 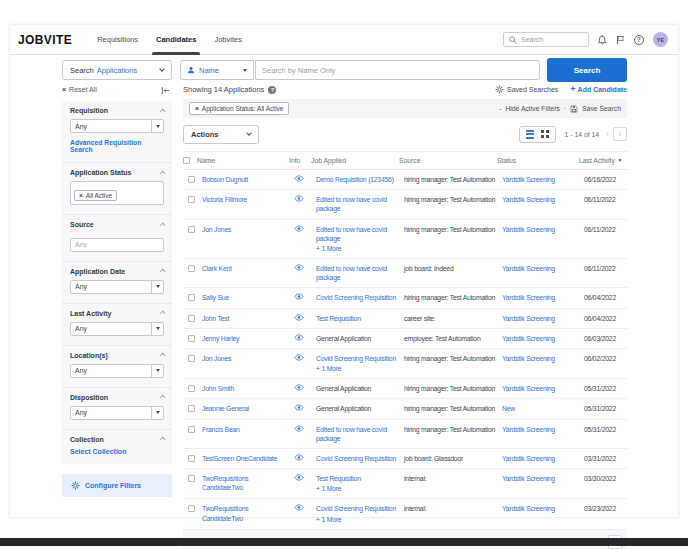 What do you see at coordinates (80, 90) in the screenshot?
I see `reset-all-button: × Reset All` at bounding box center [80, 90].